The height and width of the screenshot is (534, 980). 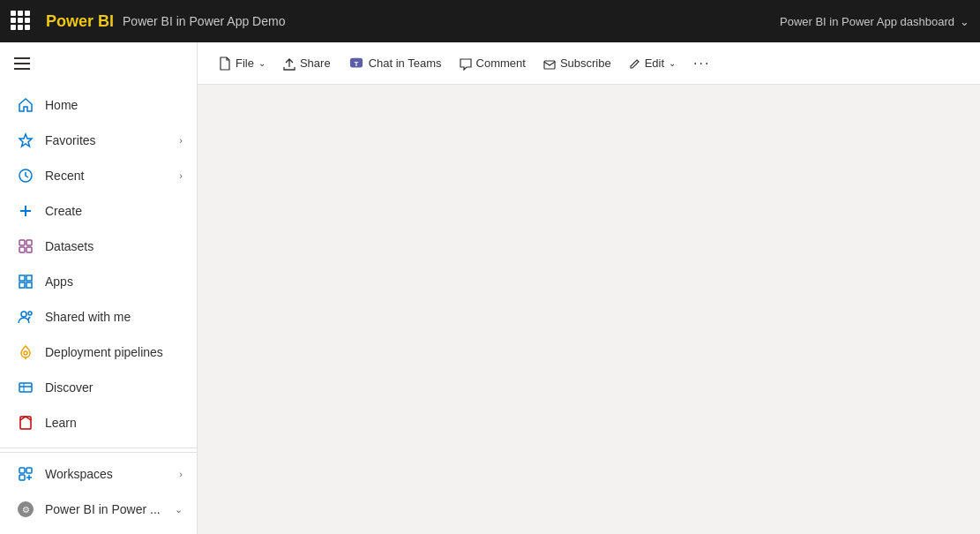 What do you see at coordinates (99, 448) in the screenshot?
I see `sidebar-divider` at bounding box center [99, 448].